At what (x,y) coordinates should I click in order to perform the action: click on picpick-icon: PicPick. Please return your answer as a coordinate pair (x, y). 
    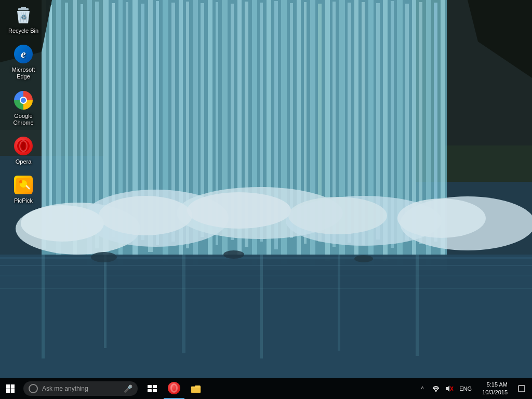
    Looking at the image, I should click on (23, 189).